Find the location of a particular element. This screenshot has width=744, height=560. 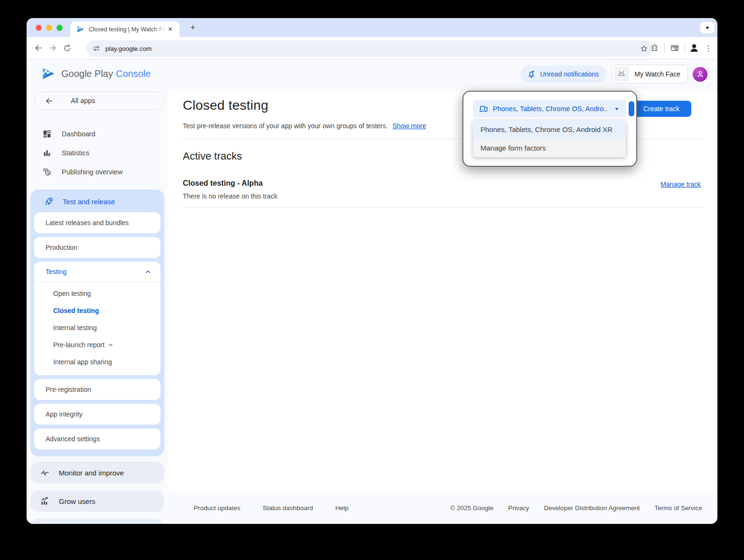

footer-link-privacy: Privacy is located at coordinates (518, 508).